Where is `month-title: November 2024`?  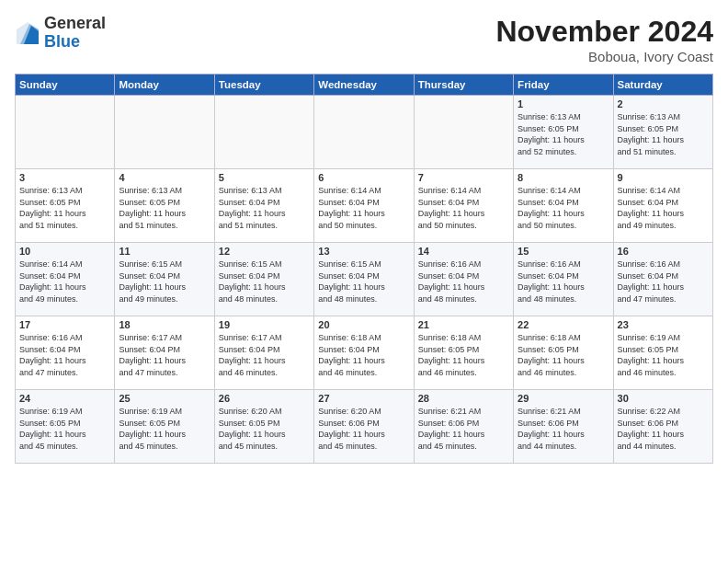
month-title: November 2024 is located at coordinates (605, 31).